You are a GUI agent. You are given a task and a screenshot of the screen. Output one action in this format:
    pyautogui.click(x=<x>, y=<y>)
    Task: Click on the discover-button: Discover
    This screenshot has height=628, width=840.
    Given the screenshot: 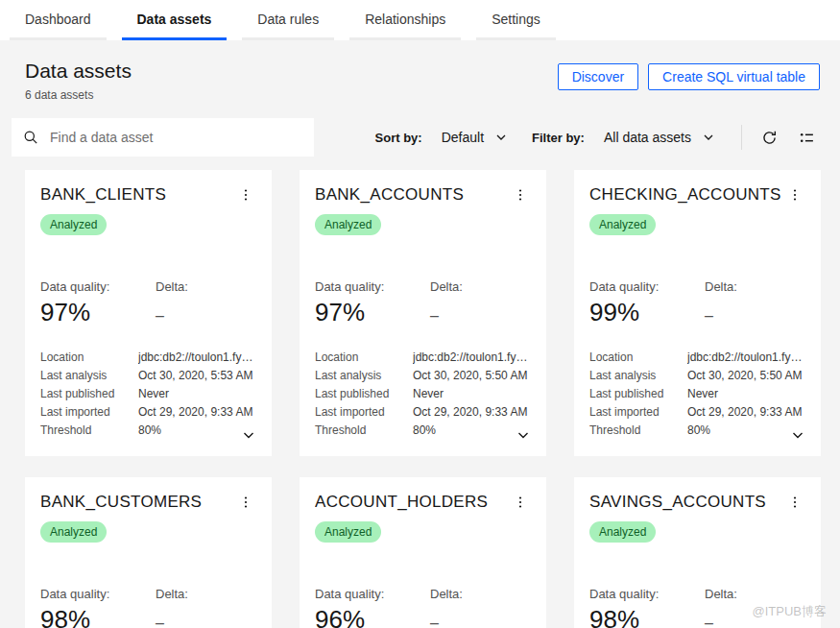 What is the action you would take?
    pyautogui.click(x=598, y=77)
    